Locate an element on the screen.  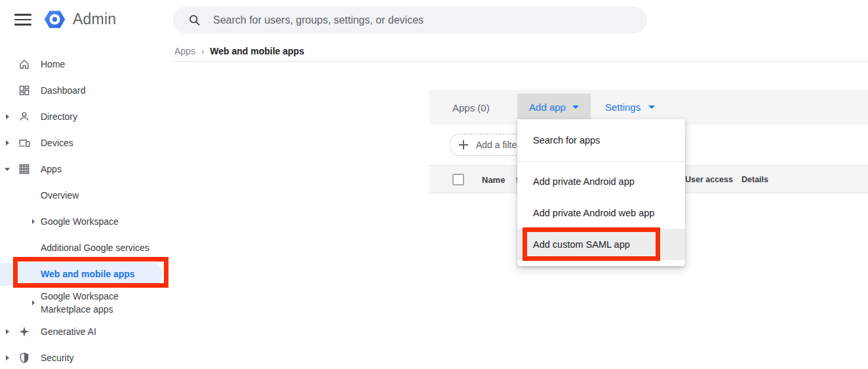
menu-divider is located at coordinates (601, 161).